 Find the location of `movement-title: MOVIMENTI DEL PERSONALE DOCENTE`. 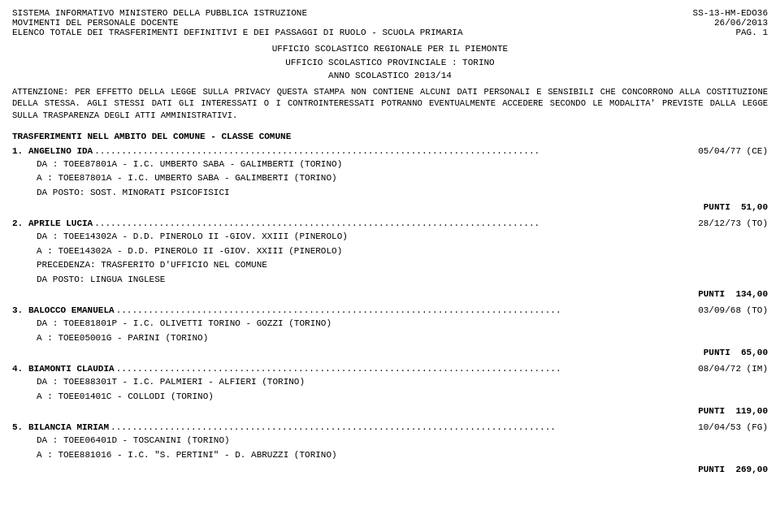

movement-title: MOVIMENTI DEL PERSONALE DOCENTE is located at coordinates (237, 23).